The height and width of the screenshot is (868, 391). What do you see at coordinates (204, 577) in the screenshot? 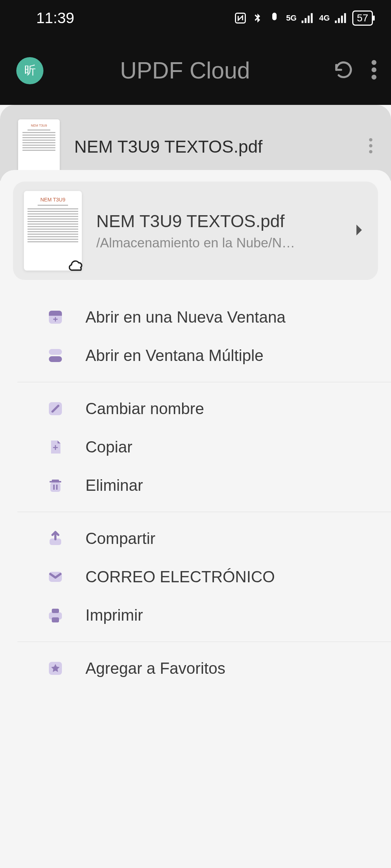
I see `menu-section-share: Compartir CORREO ELECTRÓNICO Imprimir` at bounding box center [204, 577].